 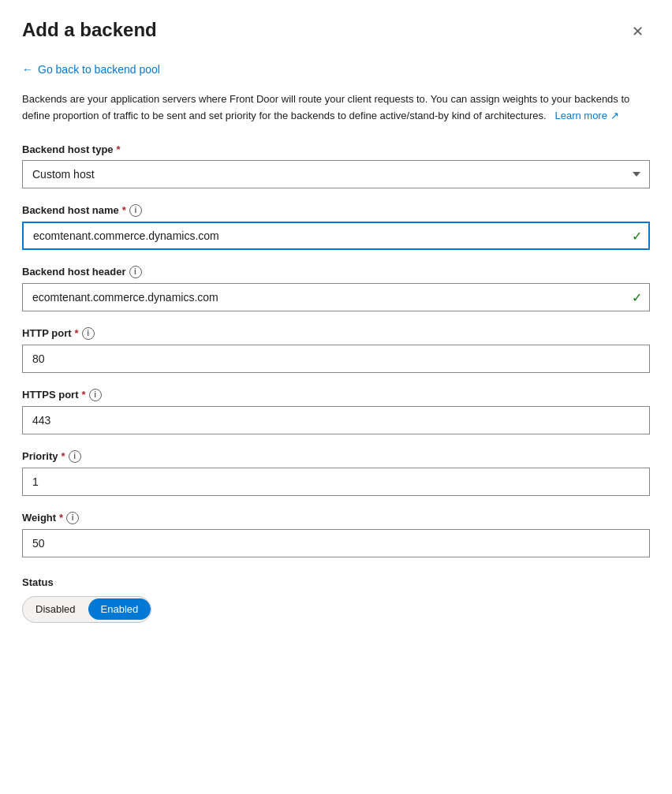 What do you see at coordinates (336, 359) in the screenshot?
I see `http-port-input-wrapper` at bounding box center [336, 359].